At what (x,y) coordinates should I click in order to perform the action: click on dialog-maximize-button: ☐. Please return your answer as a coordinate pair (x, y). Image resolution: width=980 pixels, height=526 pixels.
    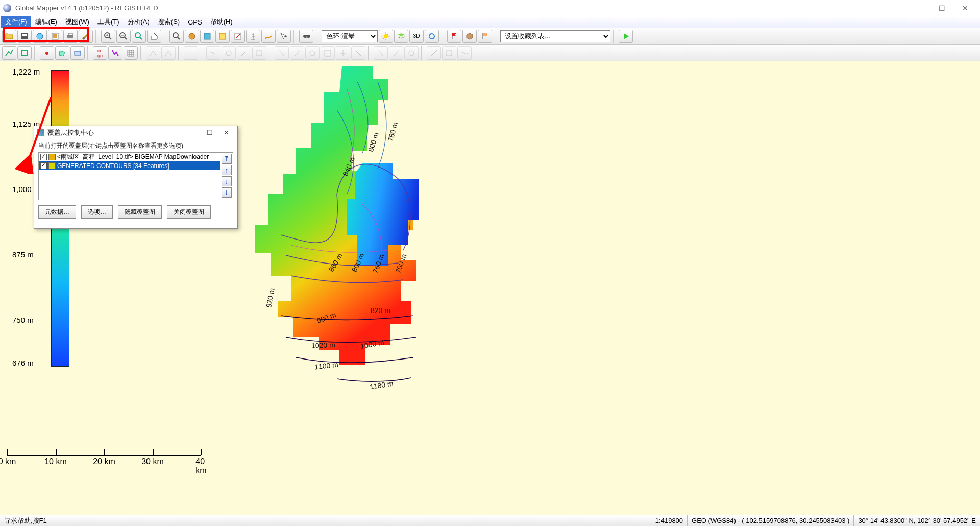
    Looking at the image, I should click on (210, 133).